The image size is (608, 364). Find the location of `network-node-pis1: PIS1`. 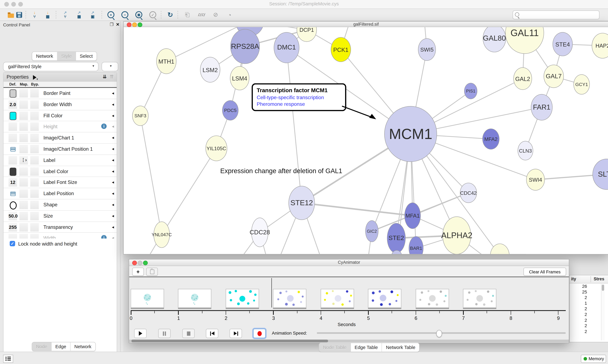

network-node-pis1: PIS1 is located at coordinates (470, 91).